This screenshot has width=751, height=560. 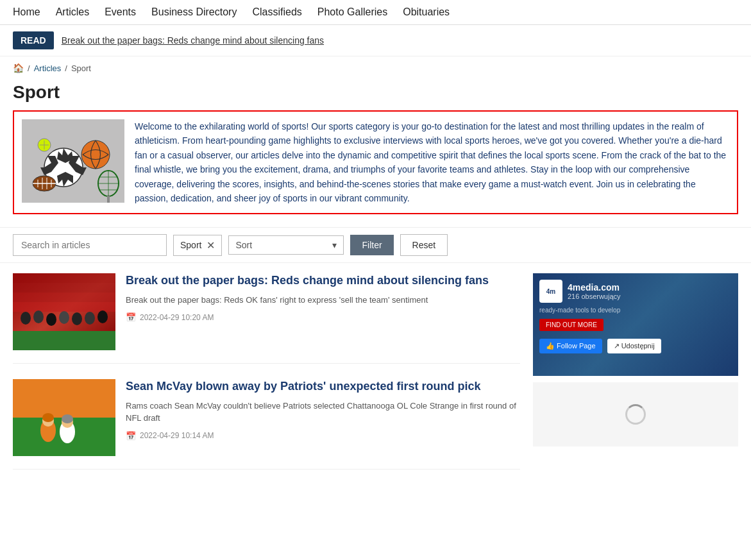 What do you see at coordinates (636, 310) in the screenshot?
I see `ad-tagline: ready-made tools to develop` at bounding box center [636, 310].